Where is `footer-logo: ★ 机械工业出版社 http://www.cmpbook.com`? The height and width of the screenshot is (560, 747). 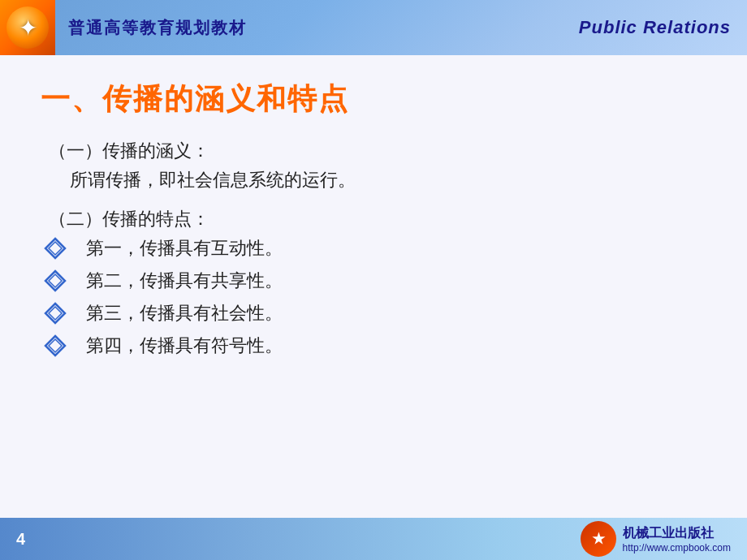
footer-logo: ★ 机械工业出版社 http://www.cmpbook.com is located at coordinates (656, 539).